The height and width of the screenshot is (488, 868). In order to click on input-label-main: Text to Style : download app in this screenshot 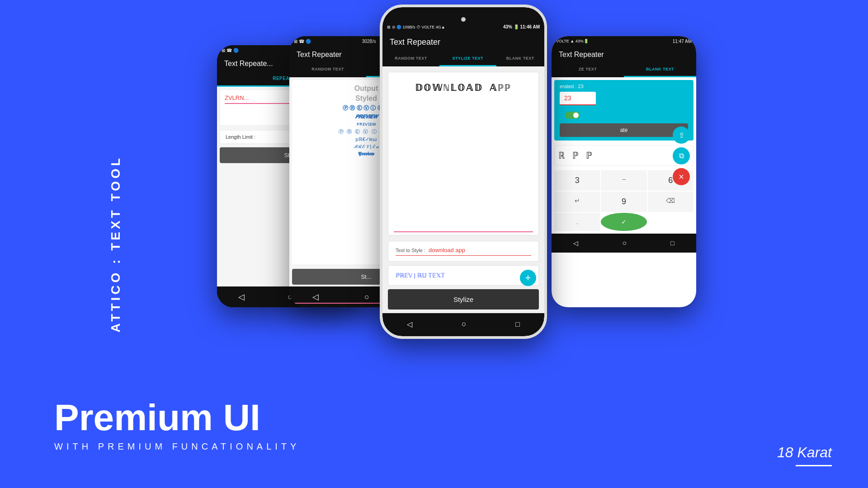, I will do `click(463, 250)`.